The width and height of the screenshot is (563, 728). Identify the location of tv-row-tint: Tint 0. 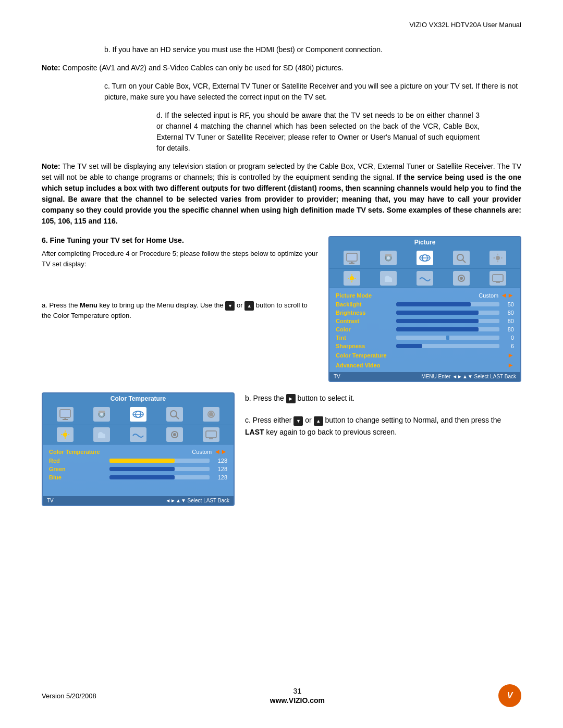
(425, 338).